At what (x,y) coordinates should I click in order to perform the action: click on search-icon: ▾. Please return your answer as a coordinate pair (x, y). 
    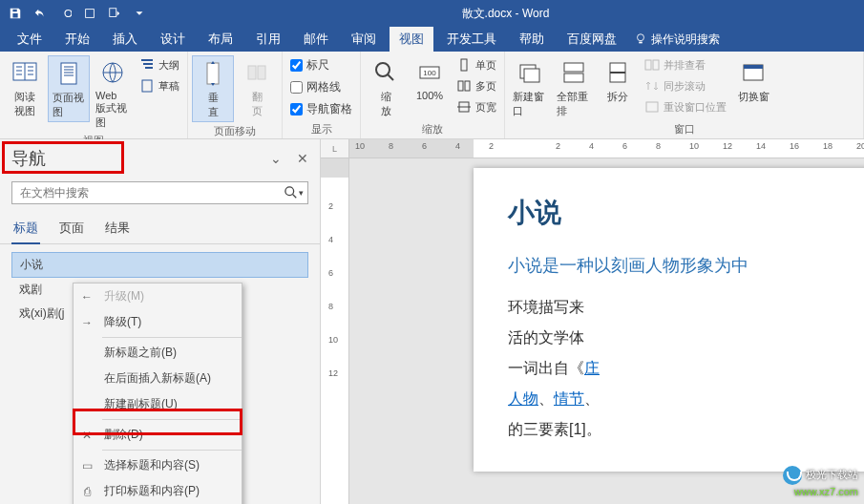
    Looking at the image, I should click on (294, 193).